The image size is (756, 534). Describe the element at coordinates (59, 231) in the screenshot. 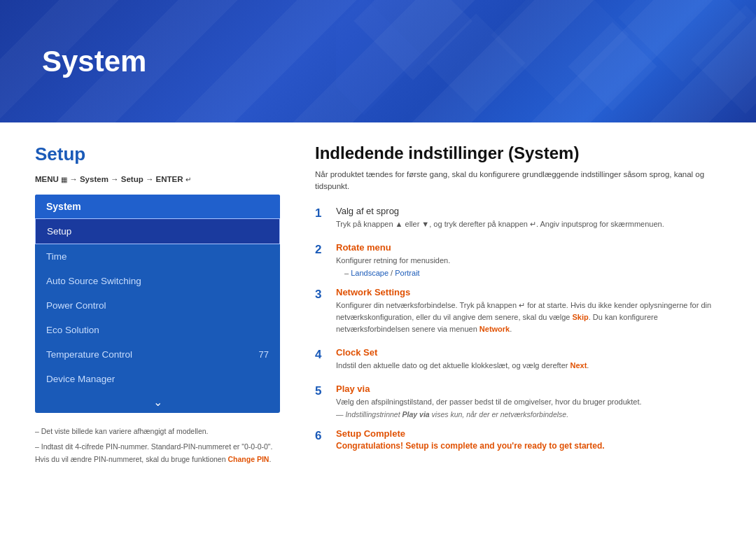

I see `menu-item-label: Setup` at that location.